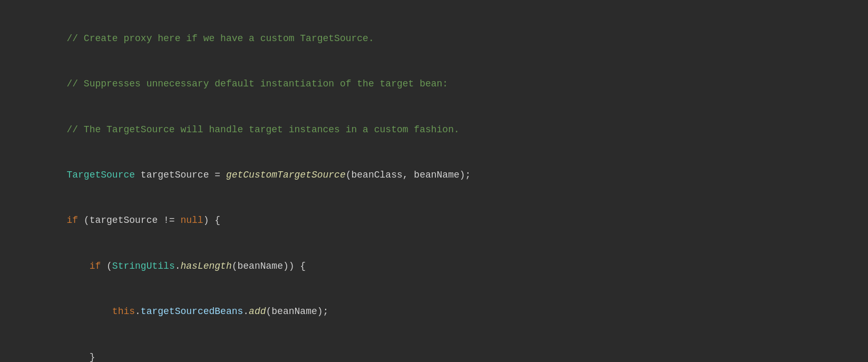 The image size is (868, 362). Describe the element at coordinates (207, 266) in the screenshot. I see `method-haslength: hasLength` at that location.